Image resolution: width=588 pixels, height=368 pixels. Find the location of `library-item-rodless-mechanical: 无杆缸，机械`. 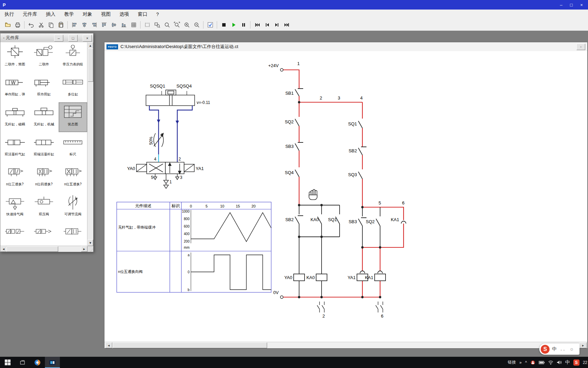

library-item-rodless-mechanical: 无杆缸，机械 is located at coordinates (44, 117).